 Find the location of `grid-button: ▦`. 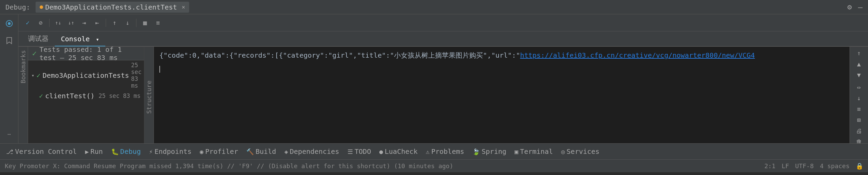

grid-button: ▦ is located at coordinates (145, 23).